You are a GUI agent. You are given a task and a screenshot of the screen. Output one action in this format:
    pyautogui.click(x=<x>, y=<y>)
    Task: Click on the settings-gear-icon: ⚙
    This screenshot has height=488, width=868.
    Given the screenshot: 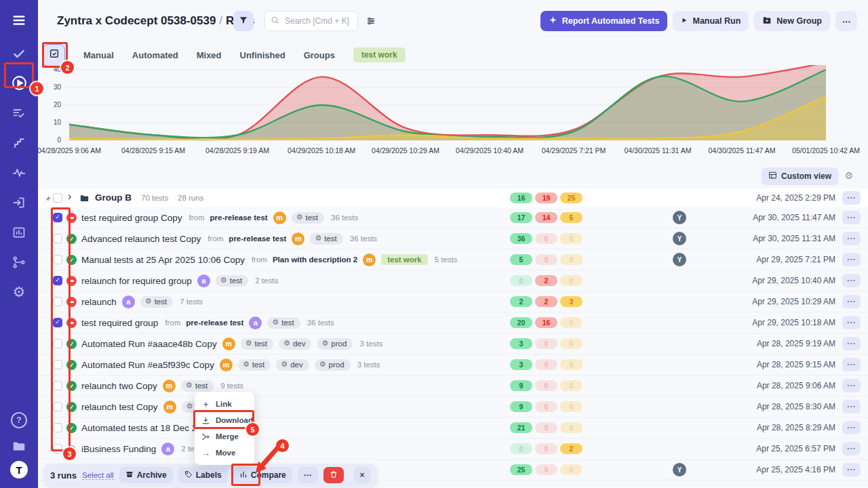 What is the action you would take?
    pyautogui.click(x=19, y=292)
    